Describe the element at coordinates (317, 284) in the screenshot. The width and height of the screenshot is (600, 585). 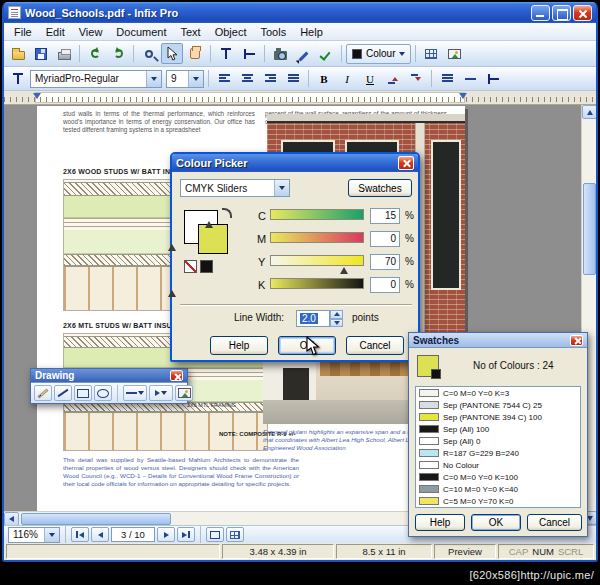
I see `black-slider` at that location.